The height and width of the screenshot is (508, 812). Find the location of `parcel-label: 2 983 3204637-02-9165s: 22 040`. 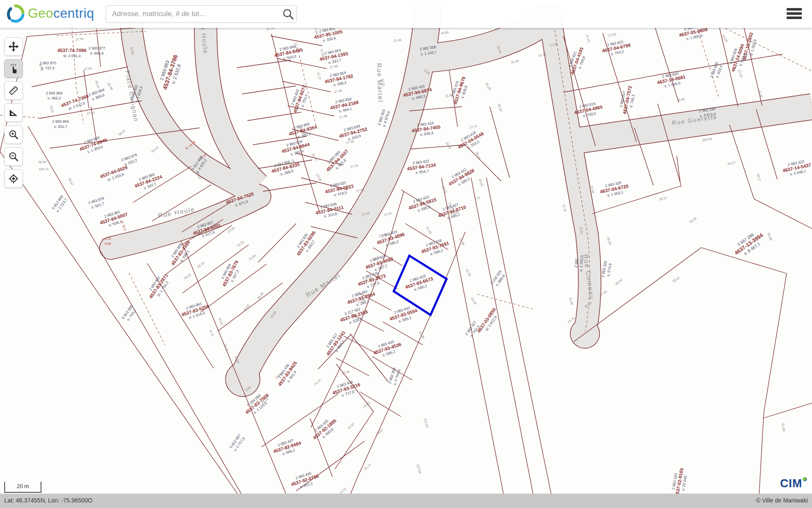

parcel-label: 2 983 3204637-02-9165s: 22 040 is located at coordinates (679, 483).